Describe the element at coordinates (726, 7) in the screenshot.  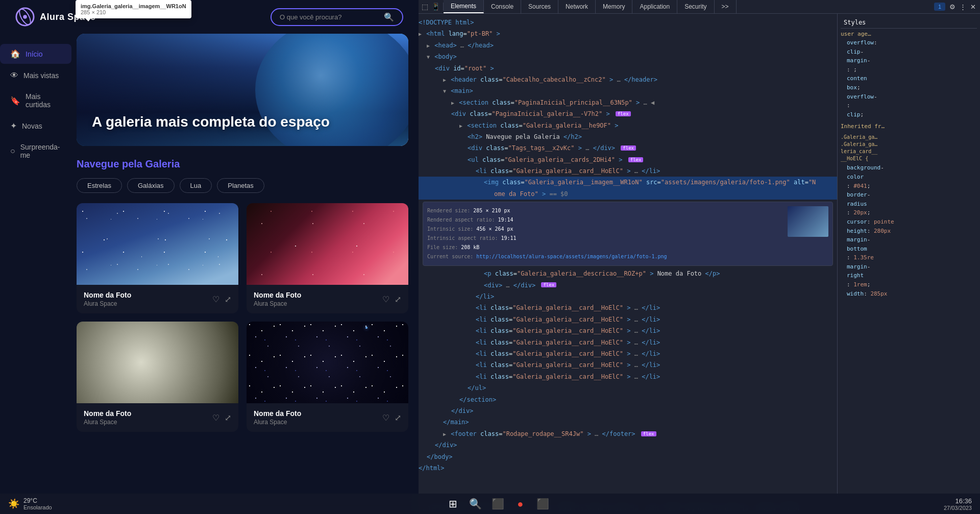
I see `tab-more: >>` at that location.